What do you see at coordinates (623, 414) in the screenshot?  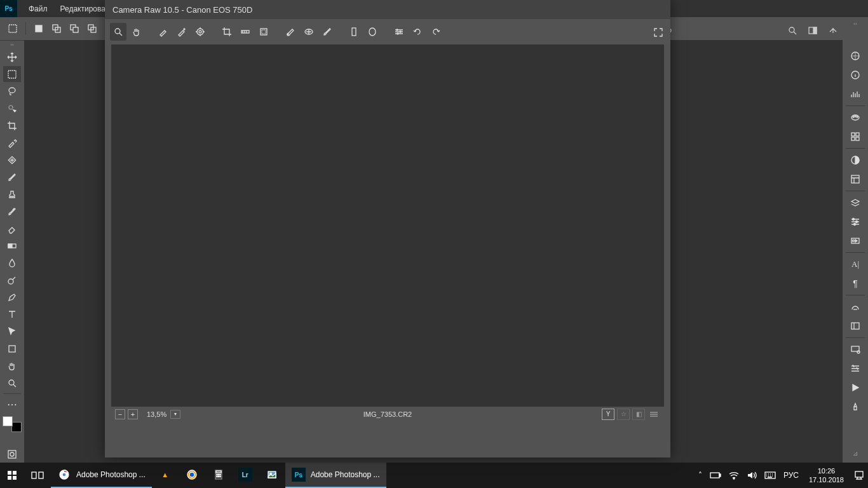 I see `rating-icon: ☆` at bounding box center [623, 414].